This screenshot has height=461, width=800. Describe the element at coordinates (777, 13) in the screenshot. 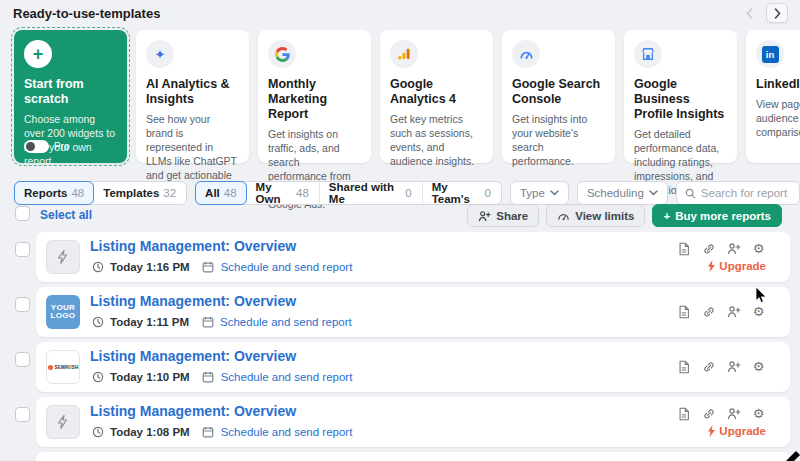

I see `carousel-next-button` at that location.